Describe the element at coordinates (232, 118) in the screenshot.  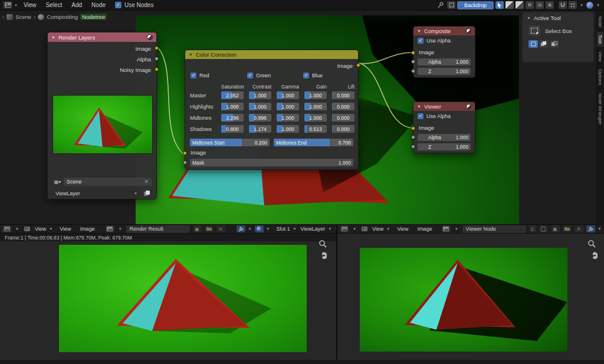
I see `value-slider-midtones-0: 2.296` at that location.